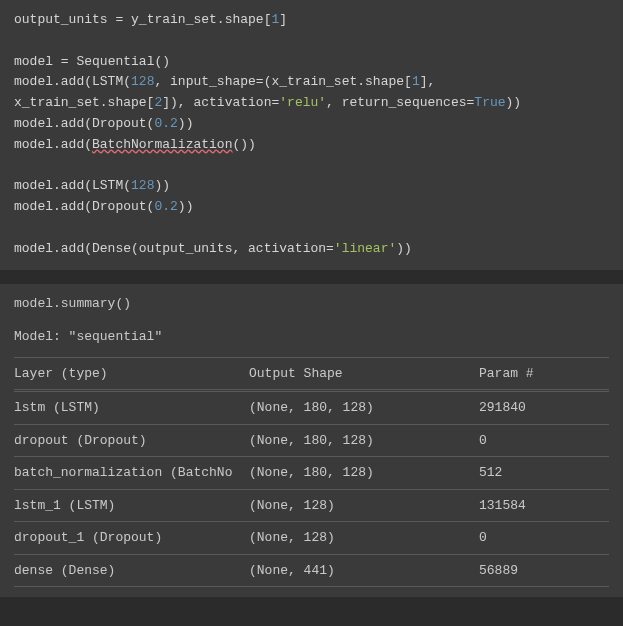  Describe the element at coordinates (312, 186) in the screenshot. I see `code-line: model.add(LSTM(128))` at that location.